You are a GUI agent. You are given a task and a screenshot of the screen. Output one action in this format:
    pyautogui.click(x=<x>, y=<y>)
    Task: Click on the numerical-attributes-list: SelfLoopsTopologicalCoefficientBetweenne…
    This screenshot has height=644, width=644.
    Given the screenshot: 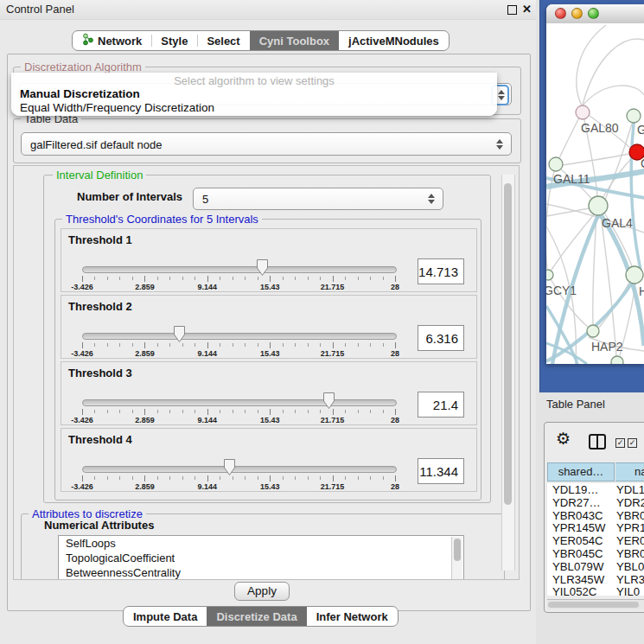 What is the action you would take?
    pyautogui.click(x=261, y=558)
    